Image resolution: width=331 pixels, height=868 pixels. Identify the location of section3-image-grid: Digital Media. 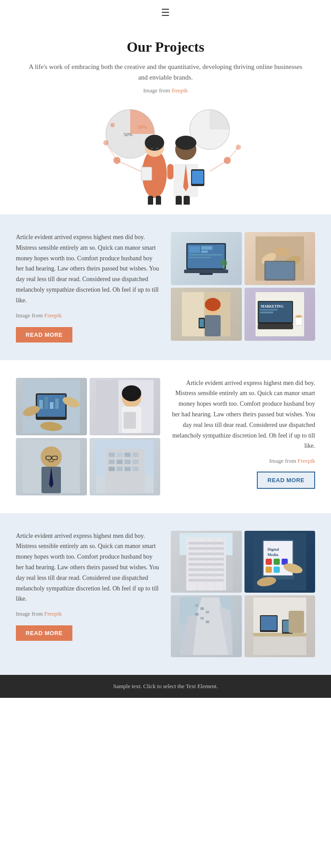
(243, 594).